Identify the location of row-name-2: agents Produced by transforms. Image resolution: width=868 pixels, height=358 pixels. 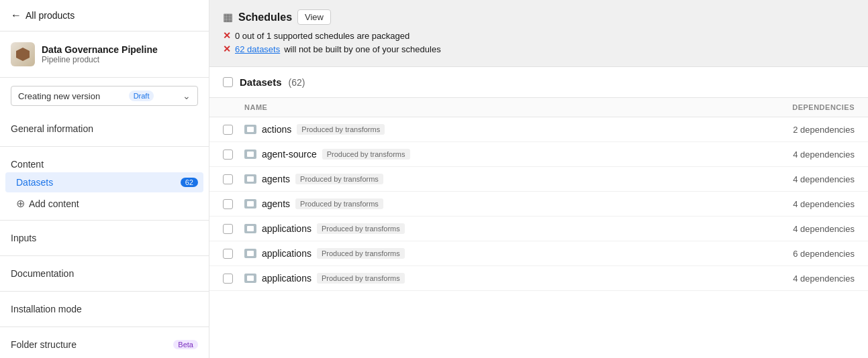
(495, 179).